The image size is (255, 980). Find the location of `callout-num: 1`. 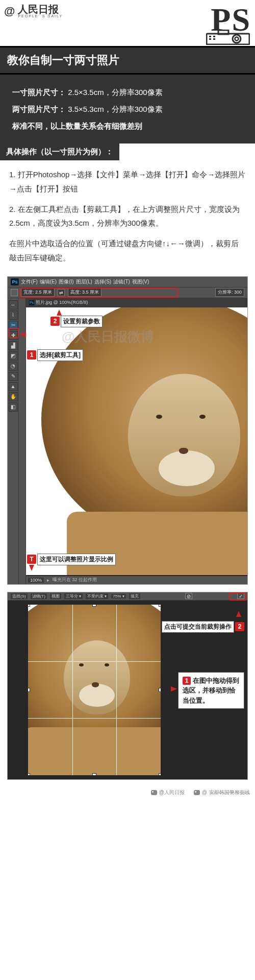

callout-num: 1 is located at coordinates (187, 681).